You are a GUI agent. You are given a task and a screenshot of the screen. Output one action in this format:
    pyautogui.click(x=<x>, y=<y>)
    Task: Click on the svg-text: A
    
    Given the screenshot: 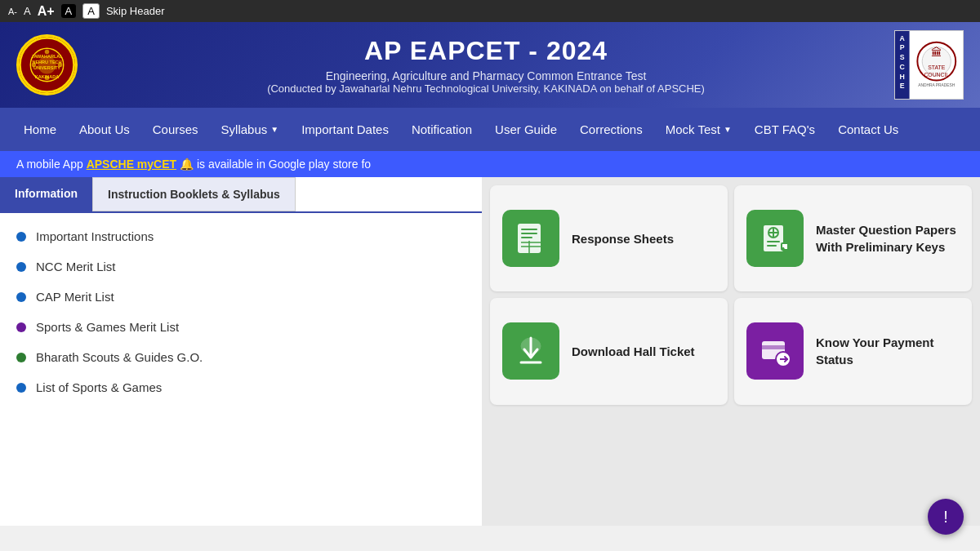 What is the action you would take?
    pyautogui.click(x=903, y=38)
    